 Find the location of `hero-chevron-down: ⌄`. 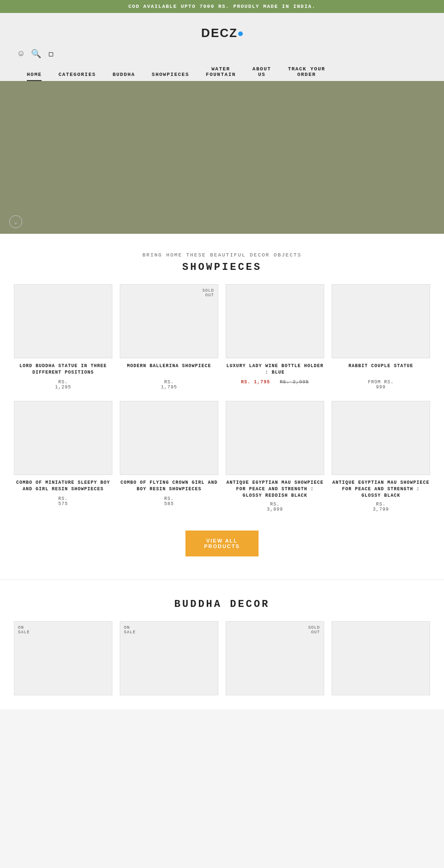

hero-chevron-down: ⌄ is located at coordinates (16, 222).